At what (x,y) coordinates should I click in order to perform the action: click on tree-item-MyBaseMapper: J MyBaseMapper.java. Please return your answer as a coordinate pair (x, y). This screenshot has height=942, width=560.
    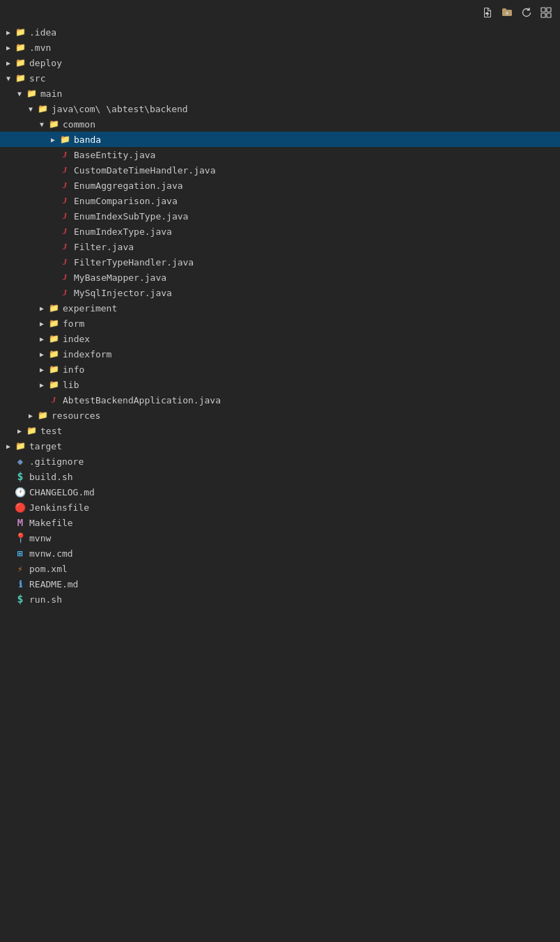
    Looking at the image, I should click on (280, 277).